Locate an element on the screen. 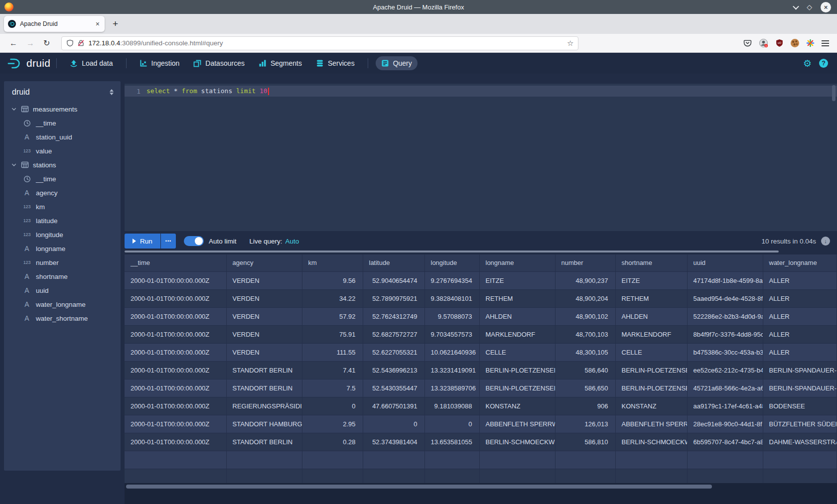  table-cell: b475386c-30cc-453a-b3 is located at coordinates (725, 352).